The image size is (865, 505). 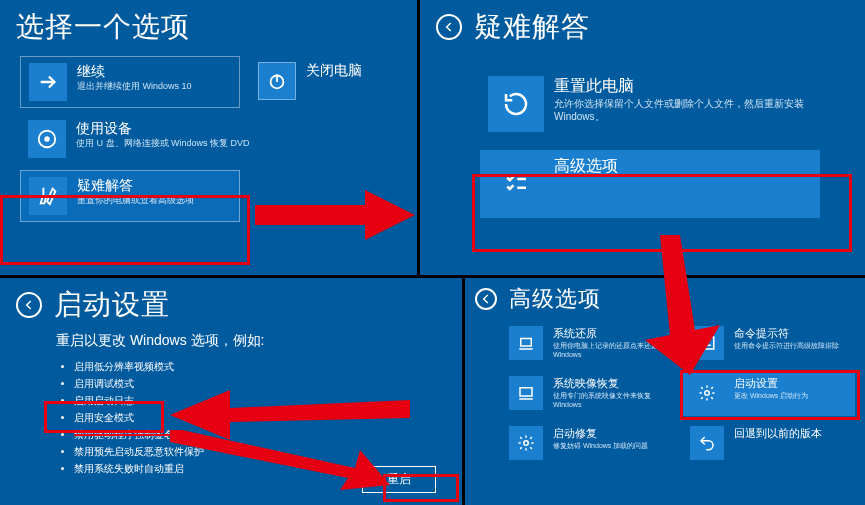 What do you see at coordinates (658, 104) in the screenshot?
I see `option-reset-pc: 重置此电脑 允许你选择保留个人文件或删除个人文件，然后重新安装 Windows。` at bounding box center [658, 104].